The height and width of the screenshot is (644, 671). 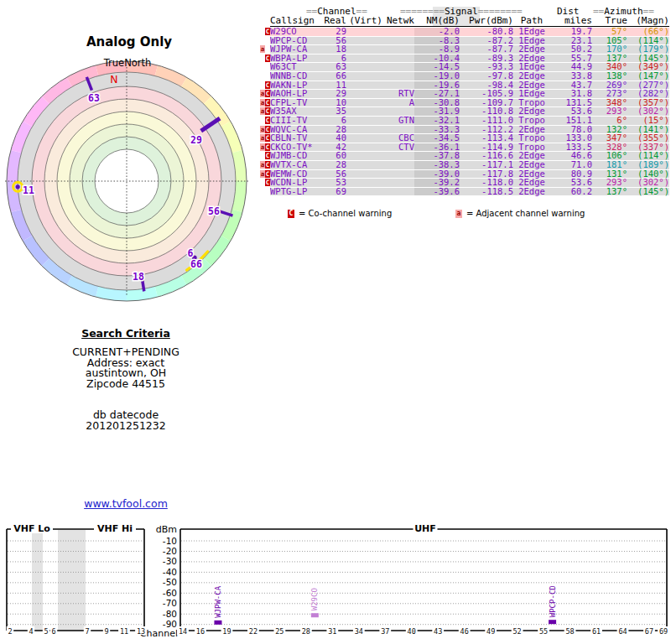 I want to click on north-marker: N, so click(x=114, y=79).